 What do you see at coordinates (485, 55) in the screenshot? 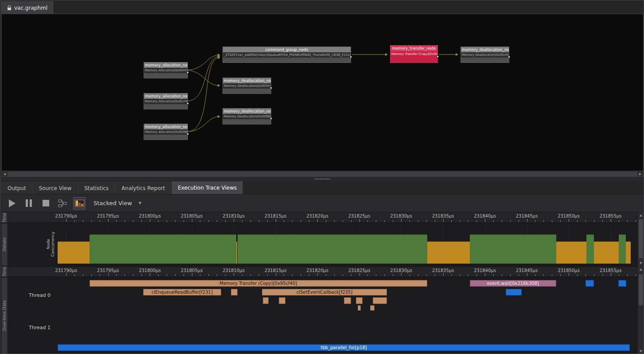
I see `graph-node-memory-deallocation-right: memory_deallocation_node Memory Dealloca…` at bounding box center [485, 55].